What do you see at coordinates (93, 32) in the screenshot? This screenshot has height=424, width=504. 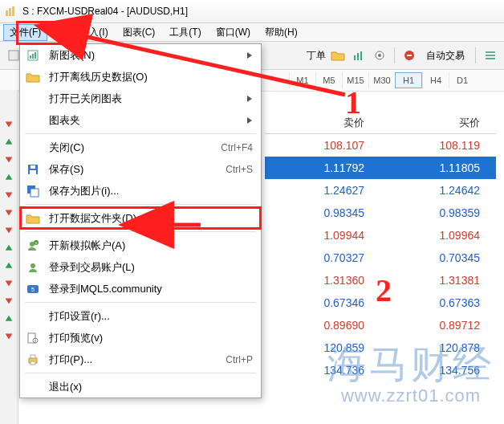 I see `menu-insert: 插入(I)` at bounding box center [93, 32].